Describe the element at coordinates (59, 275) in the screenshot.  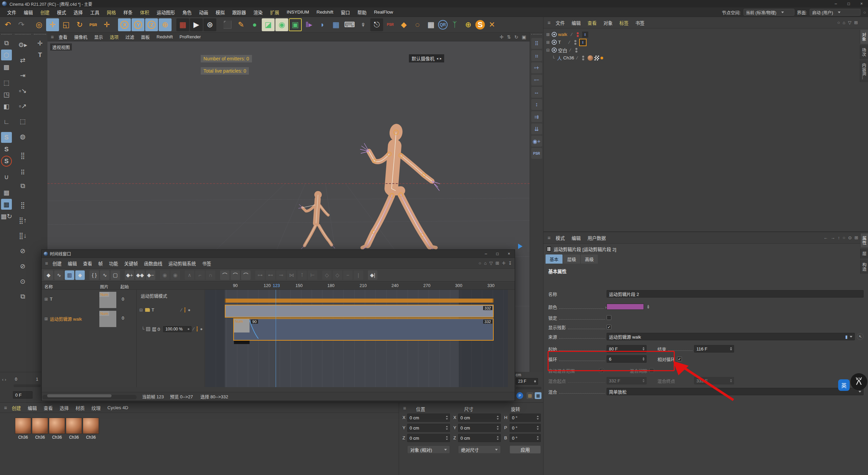
I see `fcurve-mode-button: ∿` at that location.